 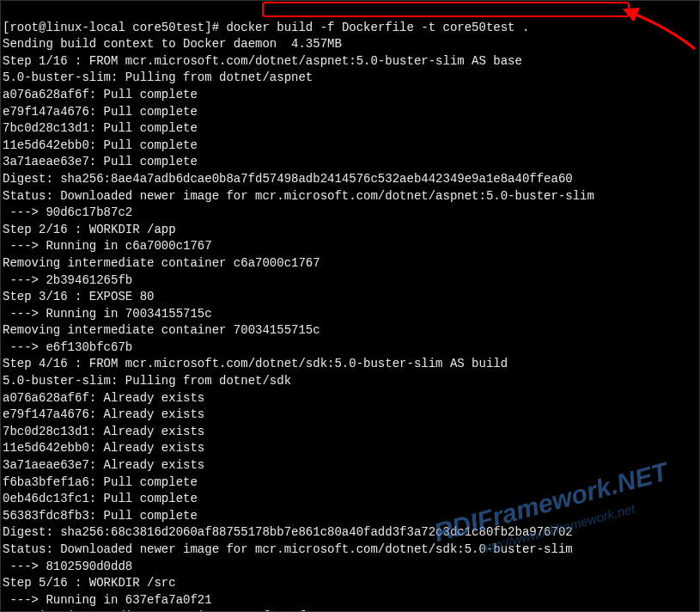 I want to click on output-line: ---> 90d6c17b87c2, so click(x=350, y=213).